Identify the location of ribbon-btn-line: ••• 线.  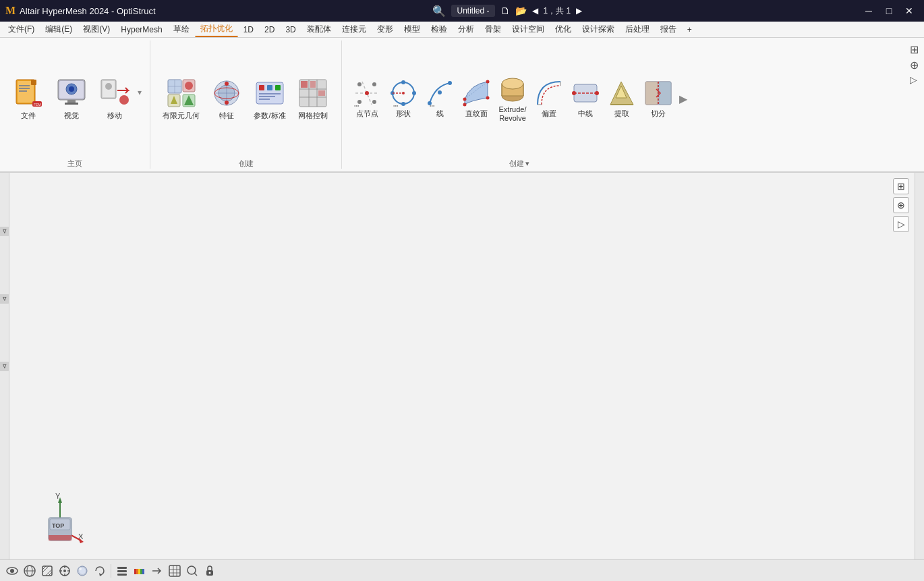
(440, 99).